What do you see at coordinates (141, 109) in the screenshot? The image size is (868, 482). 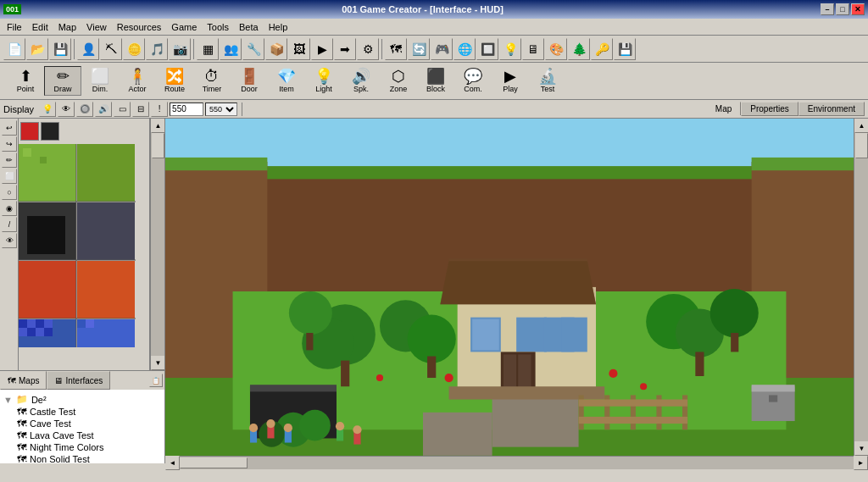 I see `display-btn-6: ⊟` at bounding box center [141, 109].